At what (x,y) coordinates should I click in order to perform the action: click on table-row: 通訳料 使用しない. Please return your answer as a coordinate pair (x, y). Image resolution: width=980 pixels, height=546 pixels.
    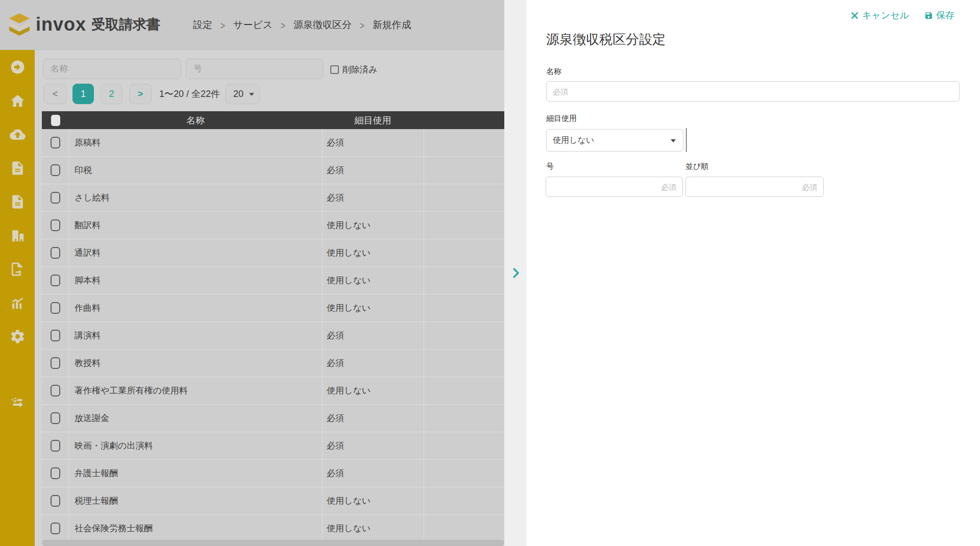
    Looking at the image, I should click on (273, 253).